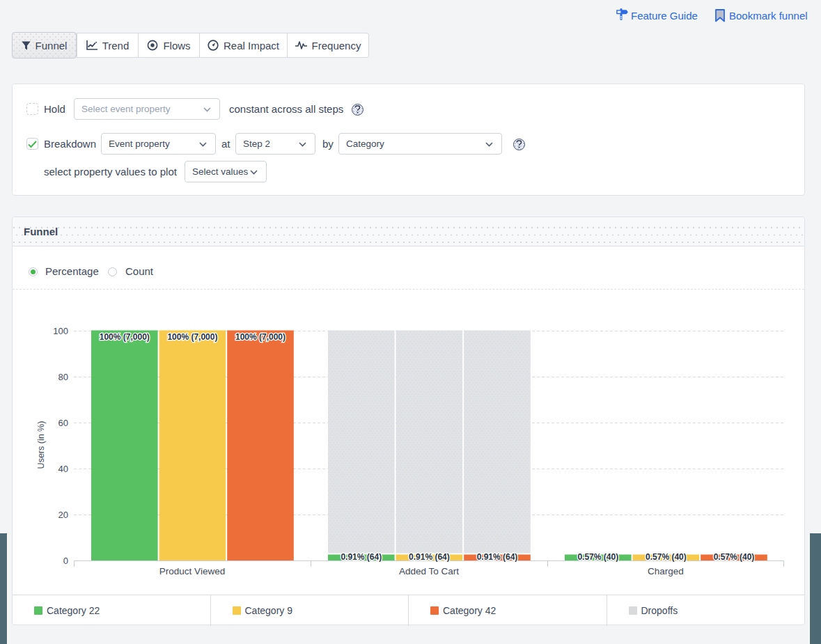  I want to click on svg-text: 40, so click(63, 469).